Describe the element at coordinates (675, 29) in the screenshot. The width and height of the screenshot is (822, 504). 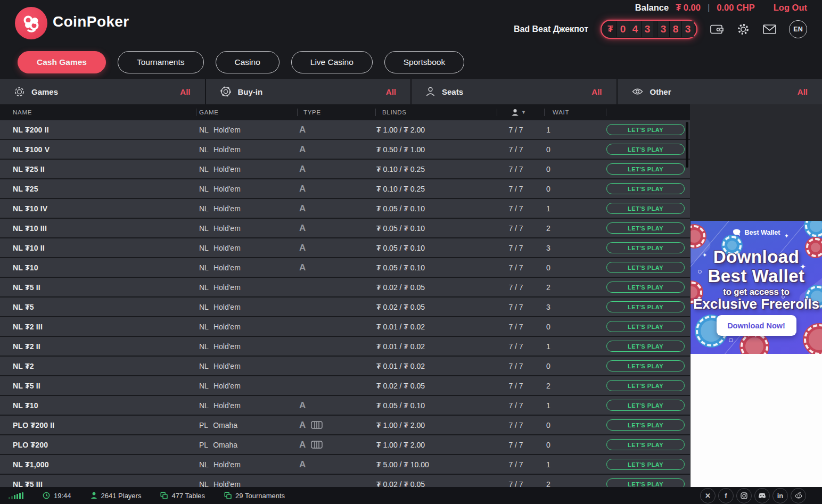
I see `jackpot-digit: 8` at that location.